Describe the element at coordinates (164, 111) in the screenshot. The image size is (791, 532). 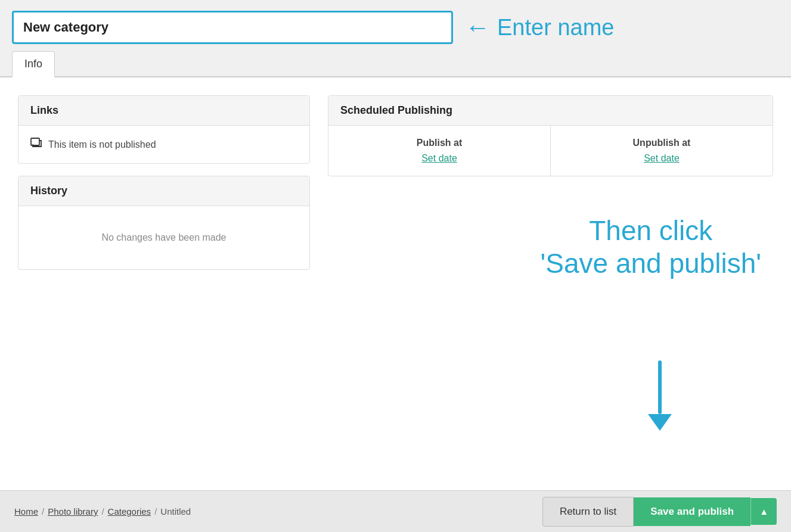
I see `links-card-header: Links` at that location.